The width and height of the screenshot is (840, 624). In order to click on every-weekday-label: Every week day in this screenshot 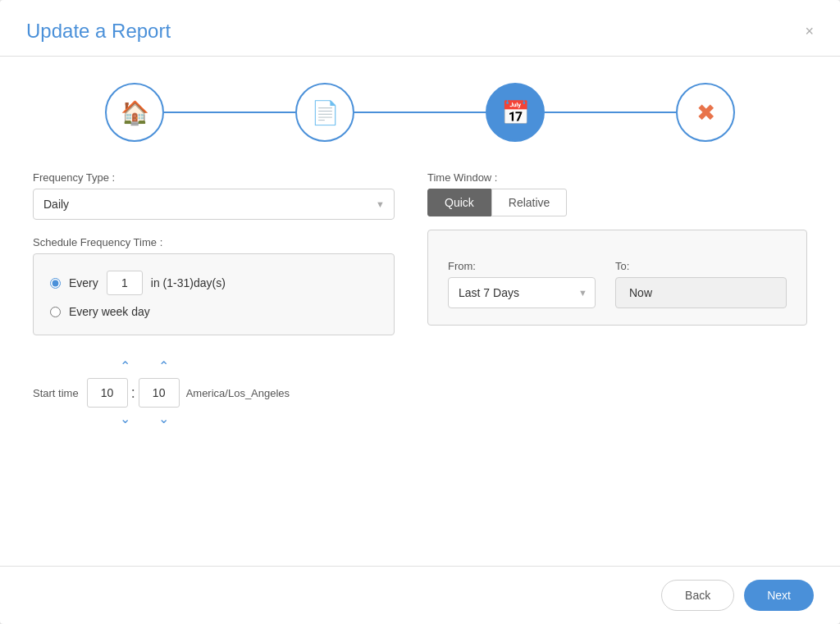, I will do `click(110, 312)`.